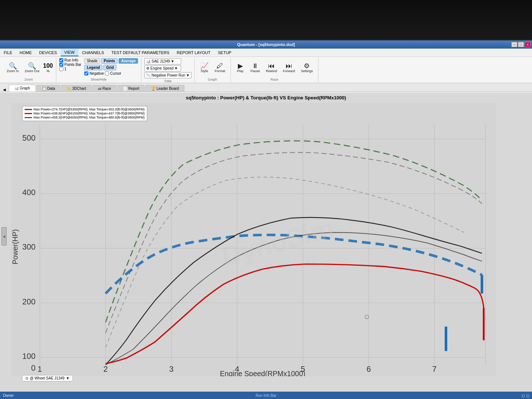  Describe the element at coordinates (29, 193) in the screenshot. I see `svg-text: 400` at that location.